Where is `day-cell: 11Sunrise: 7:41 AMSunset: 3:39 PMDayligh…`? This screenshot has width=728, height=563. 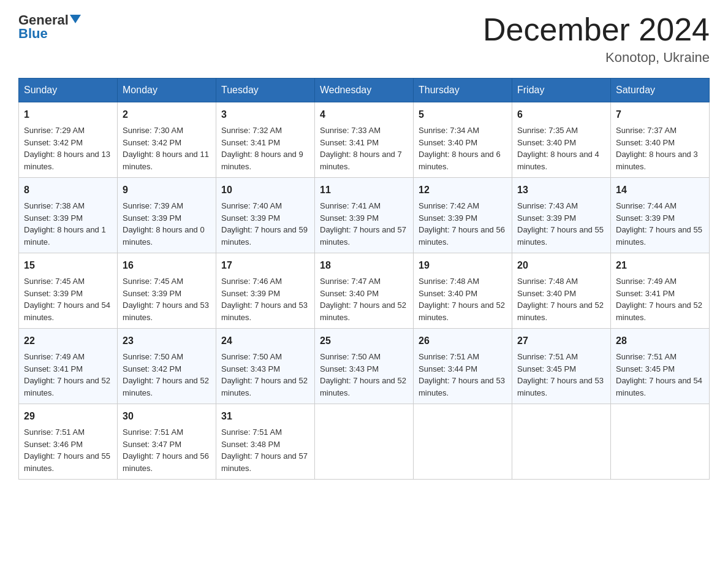
day-cell: 11Sunrise: 7:41 AMSunset: 3:39 PMDayligh… is located at coordinates (364, 216).